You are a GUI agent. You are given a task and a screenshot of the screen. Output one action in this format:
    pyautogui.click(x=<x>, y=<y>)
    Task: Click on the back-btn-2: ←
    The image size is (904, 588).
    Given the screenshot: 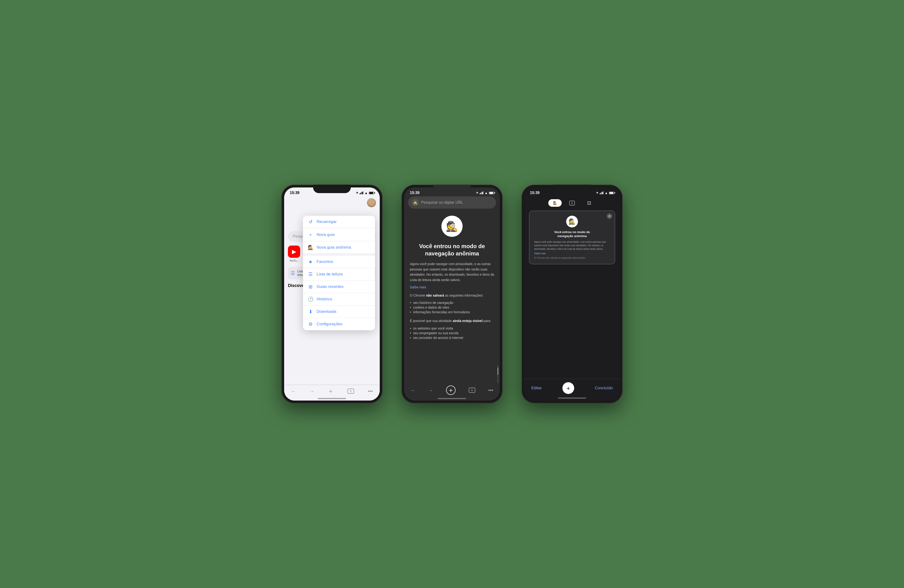 What is the action you would take?
    pyautogui.click(x=413, y=390)
    